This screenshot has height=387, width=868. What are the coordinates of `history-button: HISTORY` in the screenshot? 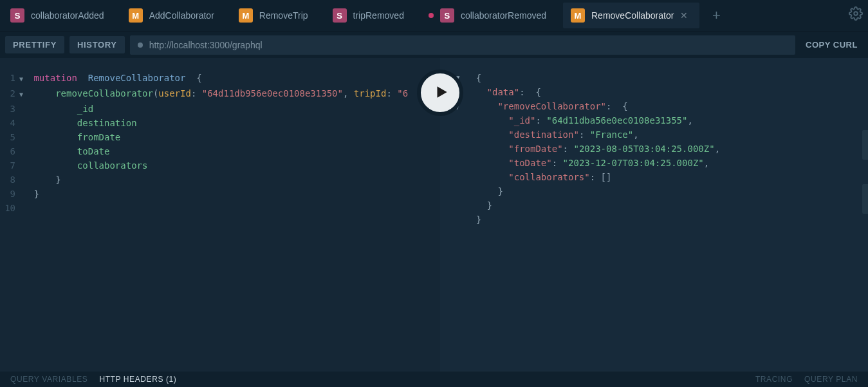 It's located at (97, 45).